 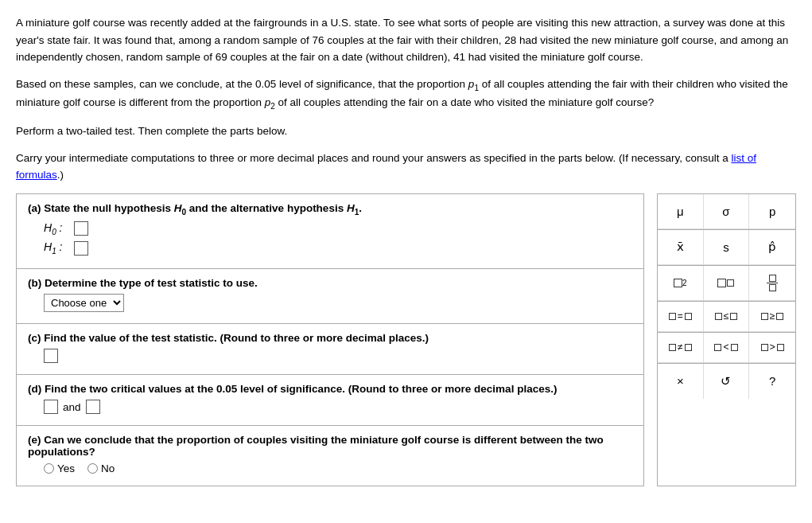 I want to click on symbol-fraction, so click(x=772, y=283).